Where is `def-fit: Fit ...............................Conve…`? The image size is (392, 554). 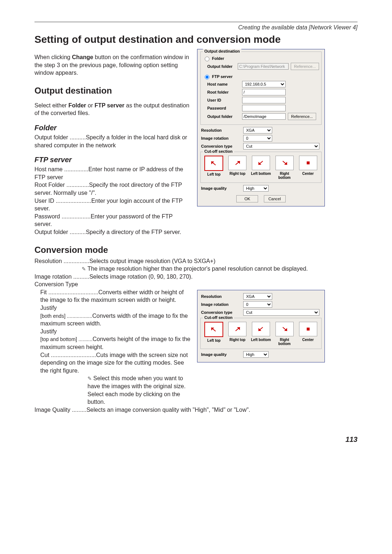 def-fit: Fit ...............................Conve… is located at coordinates (113, 296).